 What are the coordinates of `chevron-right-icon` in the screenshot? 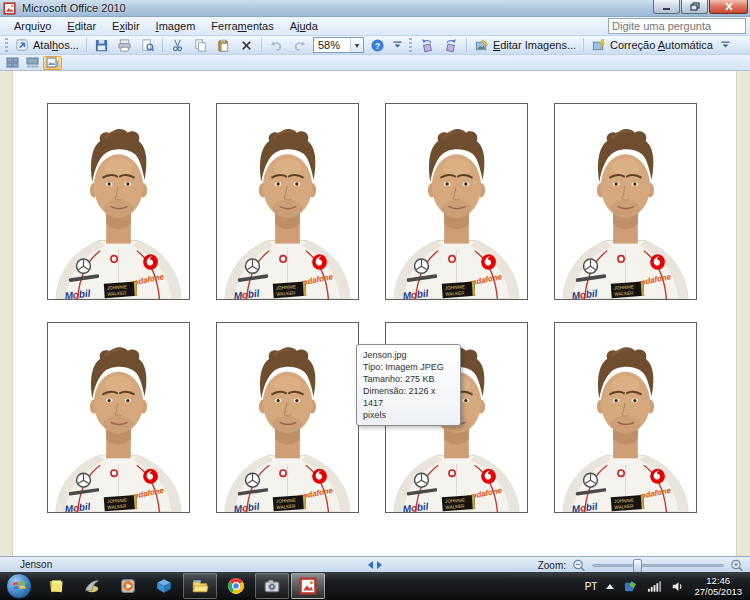 It's located at (380, 565).